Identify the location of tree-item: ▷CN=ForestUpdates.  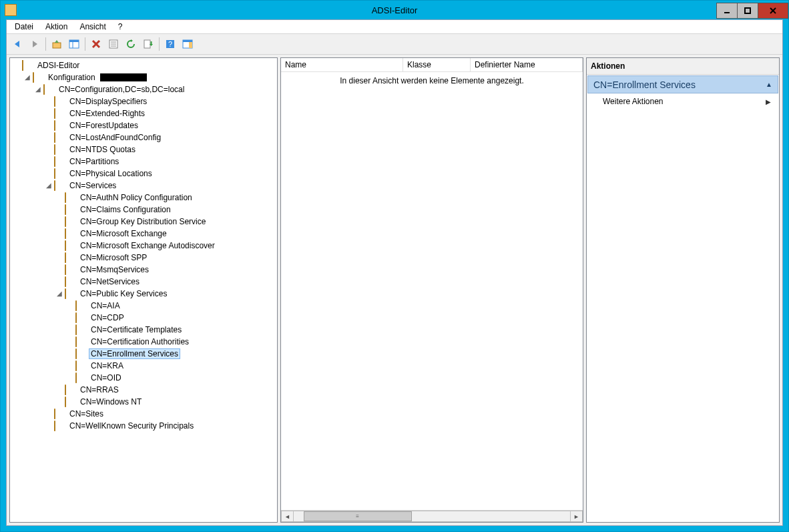
(144, 125).